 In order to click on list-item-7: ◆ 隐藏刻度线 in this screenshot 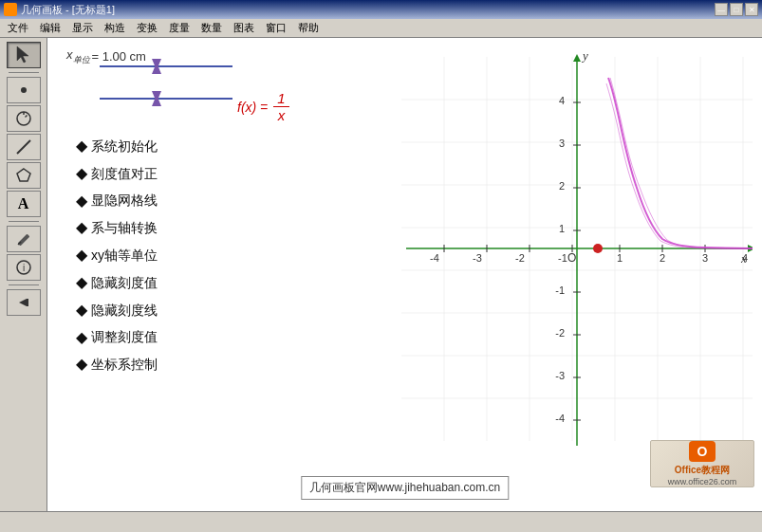, I will do `click(117, 311)`.